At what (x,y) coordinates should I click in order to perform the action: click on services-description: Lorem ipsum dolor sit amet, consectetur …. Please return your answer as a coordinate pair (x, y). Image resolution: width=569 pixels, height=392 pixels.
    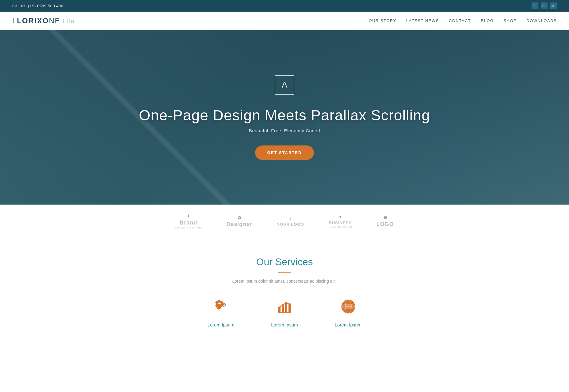
    Looking at the image, I should click on (284, 281).